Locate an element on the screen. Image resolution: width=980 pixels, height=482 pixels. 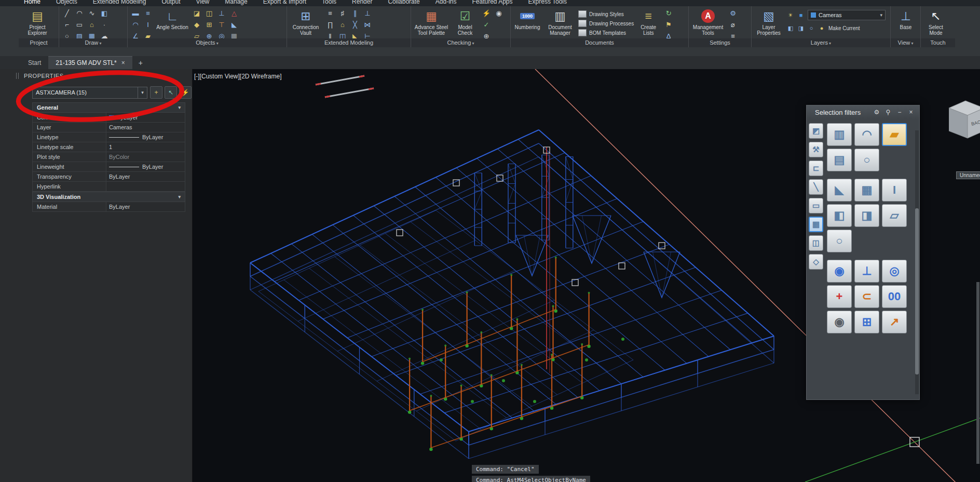
filter-corner-plate-icon: ◣ is located at coordinates (839, 190).